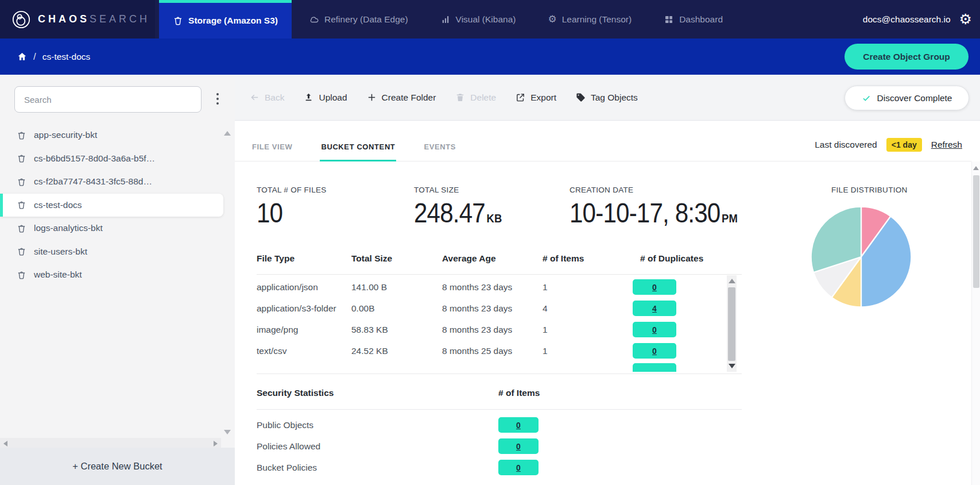 The image size is (980, 485). What do you see at coordinates (499, 308) in the screenshot?
I see `table-row: application/s3-folder 0.00B 8 months 23 …` at bounding box center [499, 308].